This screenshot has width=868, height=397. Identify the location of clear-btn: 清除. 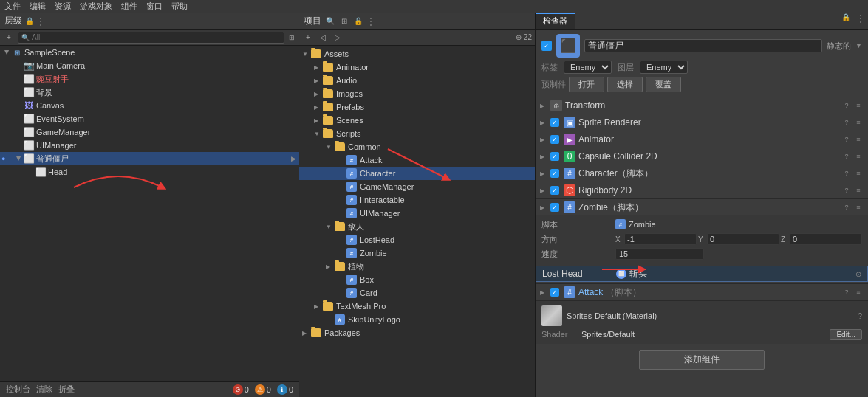
(44, 390).